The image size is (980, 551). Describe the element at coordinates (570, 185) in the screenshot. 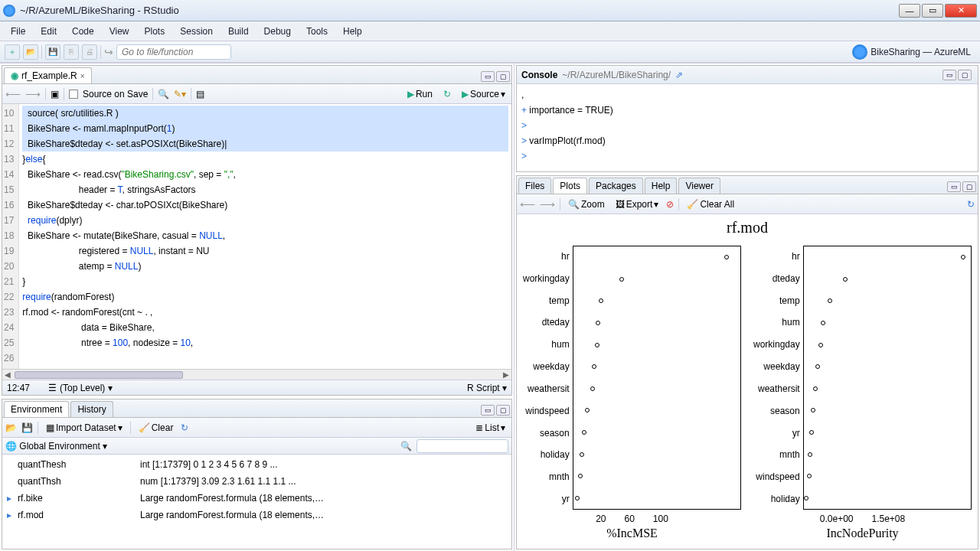

I see `tab-plots: Plots` at that location.